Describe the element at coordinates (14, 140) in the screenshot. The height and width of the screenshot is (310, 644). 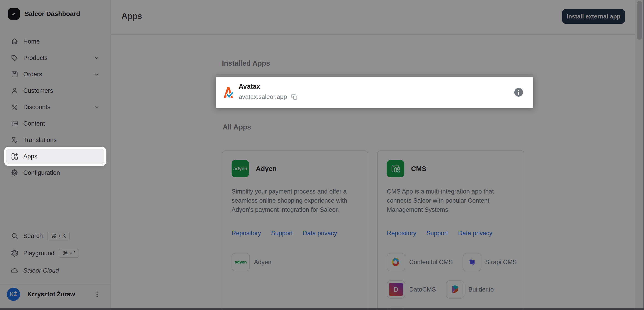
I see `translate-icon` at that location.